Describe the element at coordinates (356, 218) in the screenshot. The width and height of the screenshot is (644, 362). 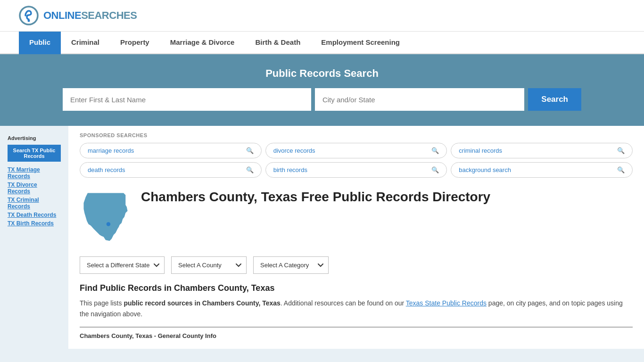
I see `title-section: Chambers County, Texas Free Public Recor…` at that location.